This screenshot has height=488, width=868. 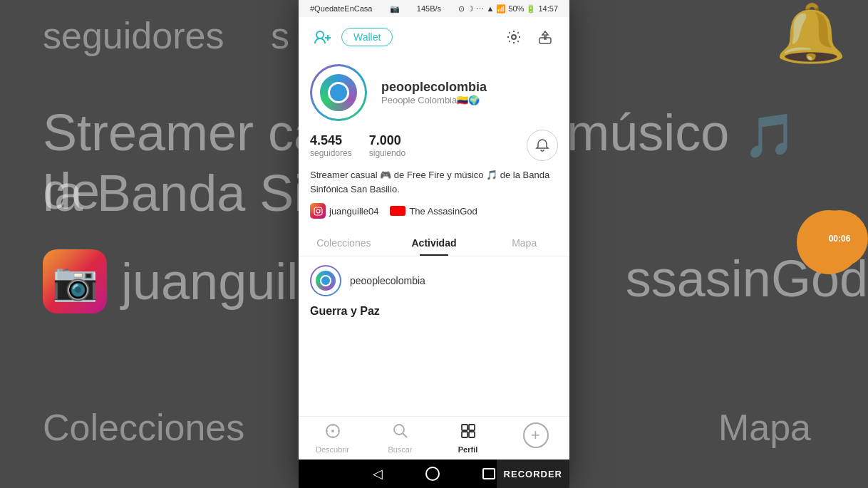 I want to click on activity-avatar, so click(x=326, y=281).